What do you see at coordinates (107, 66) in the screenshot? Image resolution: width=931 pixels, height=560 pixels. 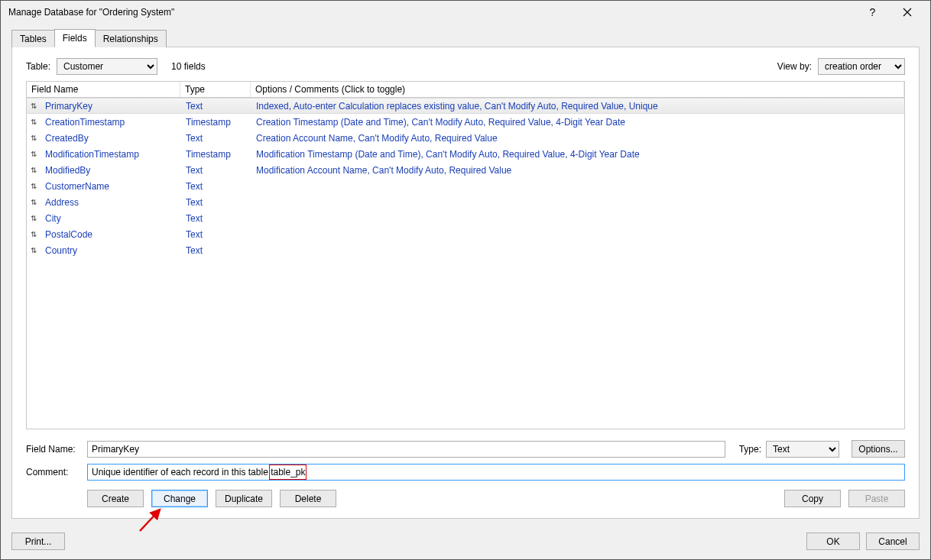 I see `table-select: Customer` at bounding box center [107, 66].